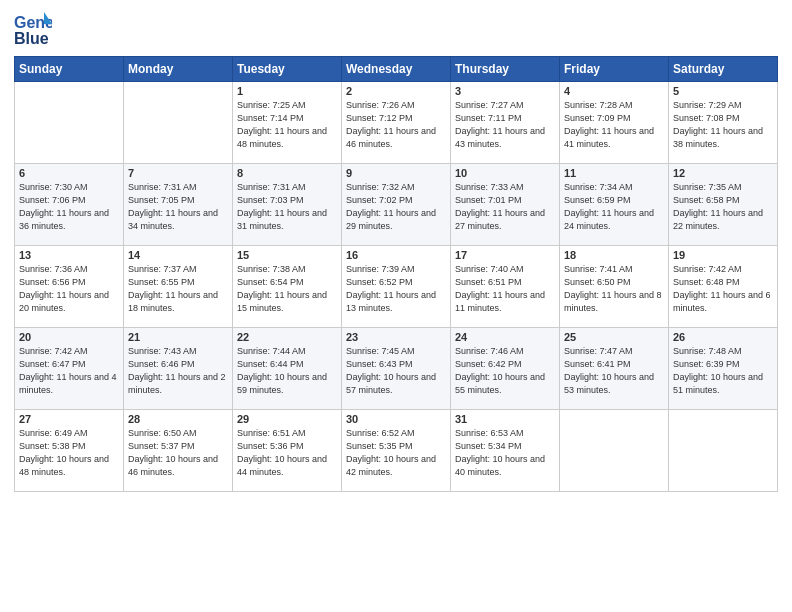 This screenshot has height=612, width=792. What do you see at coordinates (33, 29) in the screenshot?
I see `logo: General Blue` at bounding box center [33, 29].